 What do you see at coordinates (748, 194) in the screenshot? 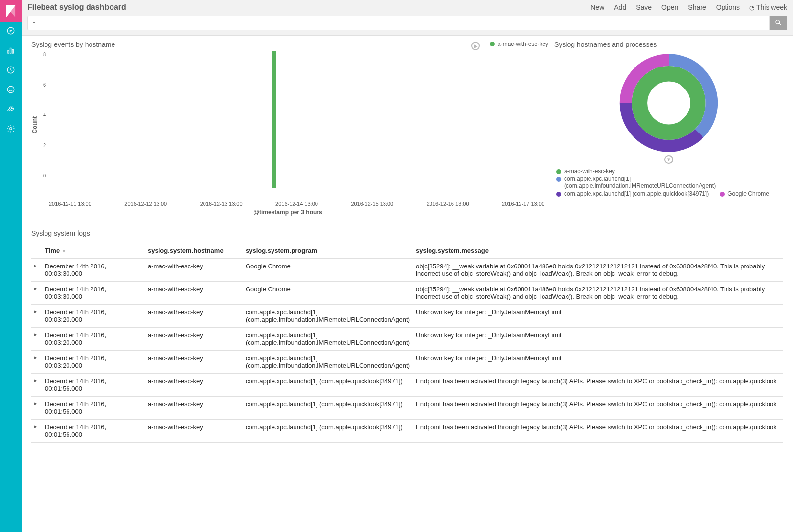
I see `donut-legend-label: Google Chrome` at bounding box center [748, 194].